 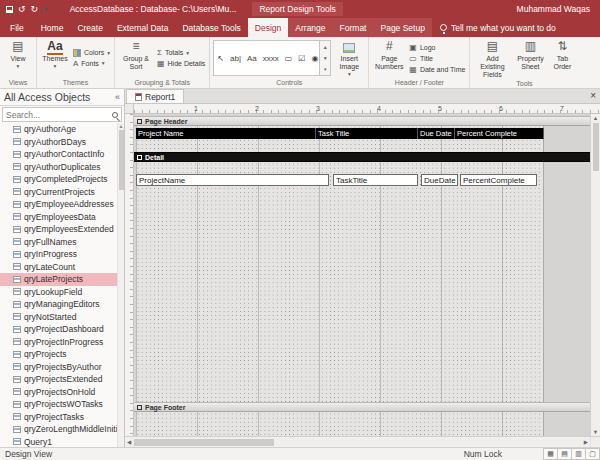 I want to click on search-icon, so click(x=115, y=115).